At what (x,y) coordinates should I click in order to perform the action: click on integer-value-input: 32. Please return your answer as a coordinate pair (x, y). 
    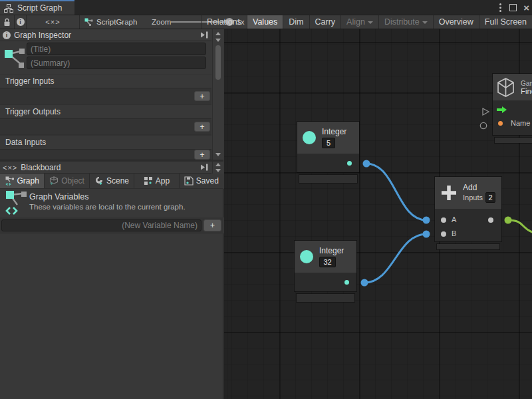
    Looking at the image, I should click on (327, 262).